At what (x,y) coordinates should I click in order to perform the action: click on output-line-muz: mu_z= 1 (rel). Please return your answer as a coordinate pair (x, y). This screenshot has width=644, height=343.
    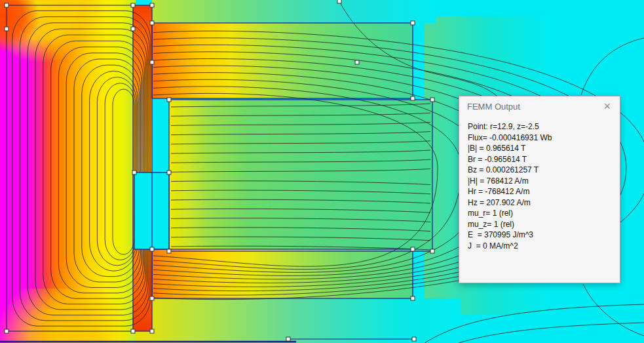
    Looking at the image, I should click on (544, 224).